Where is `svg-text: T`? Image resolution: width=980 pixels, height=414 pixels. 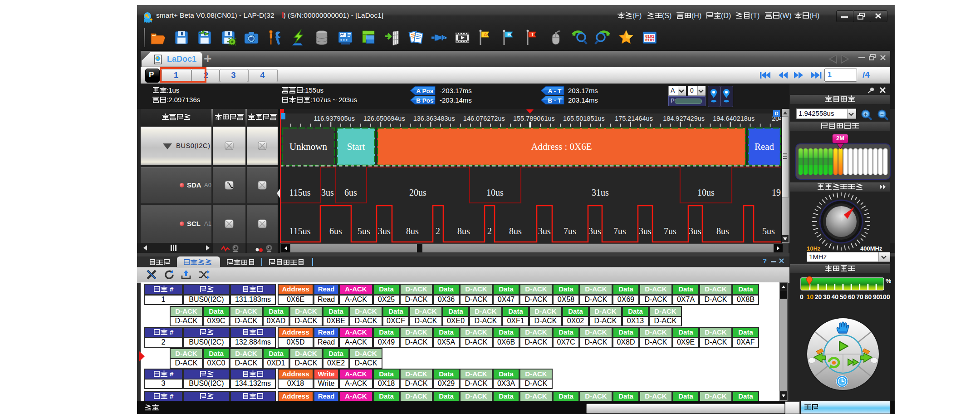 svg-text: T is located at coordinates (533, 34).